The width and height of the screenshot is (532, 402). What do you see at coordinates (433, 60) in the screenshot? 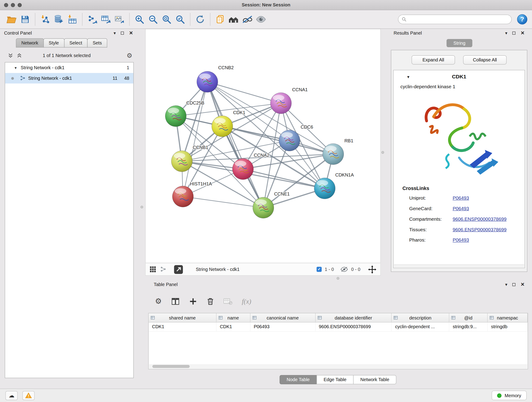
I see `expand-all-button: Expand All` at bounding box center [433, 60].